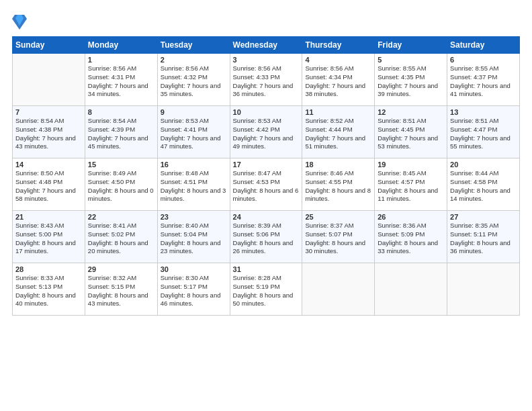  What do you see at coordinates (266, 46) in the screenshot?
I see `header-wednesday: Wednesday` at bounding box center [266, 46].